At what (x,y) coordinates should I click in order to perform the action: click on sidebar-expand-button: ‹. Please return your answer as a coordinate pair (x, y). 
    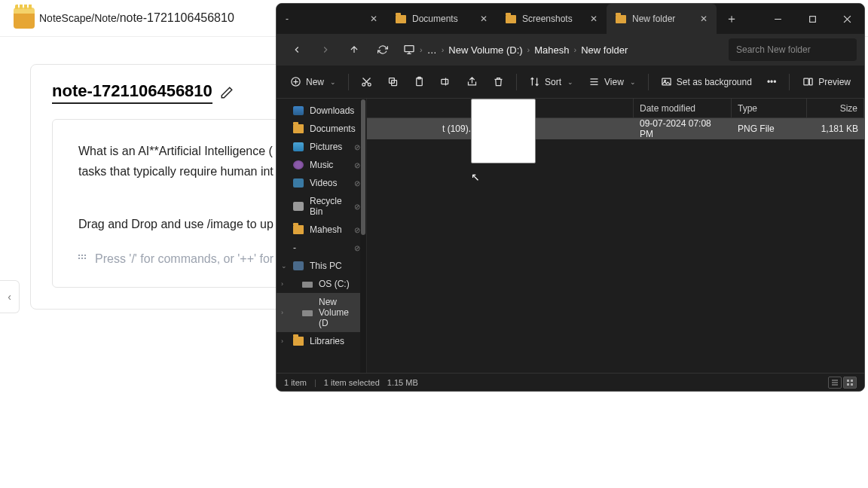
    Looking at the image, I should click on (10, 297).